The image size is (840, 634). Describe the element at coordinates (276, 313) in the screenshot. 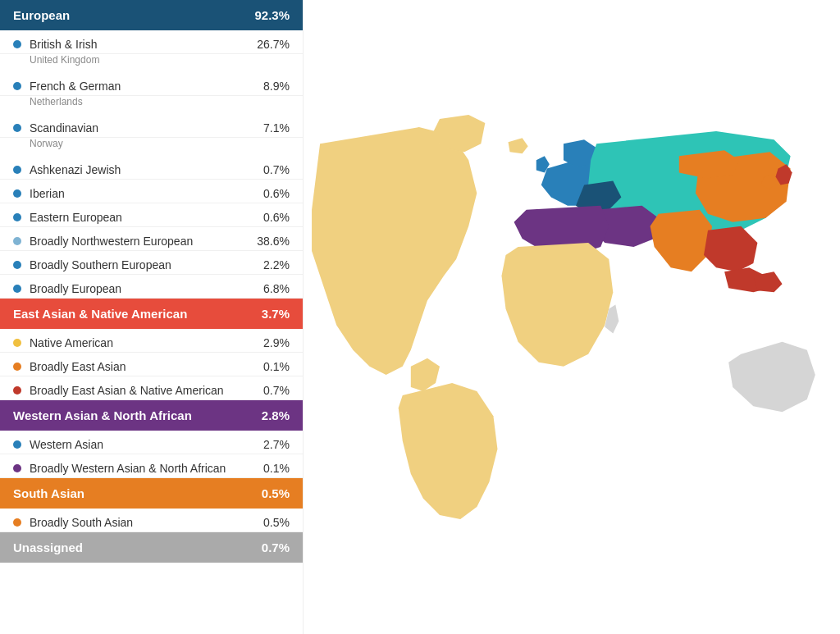

I see `category-percent: 3.7%` at that location.